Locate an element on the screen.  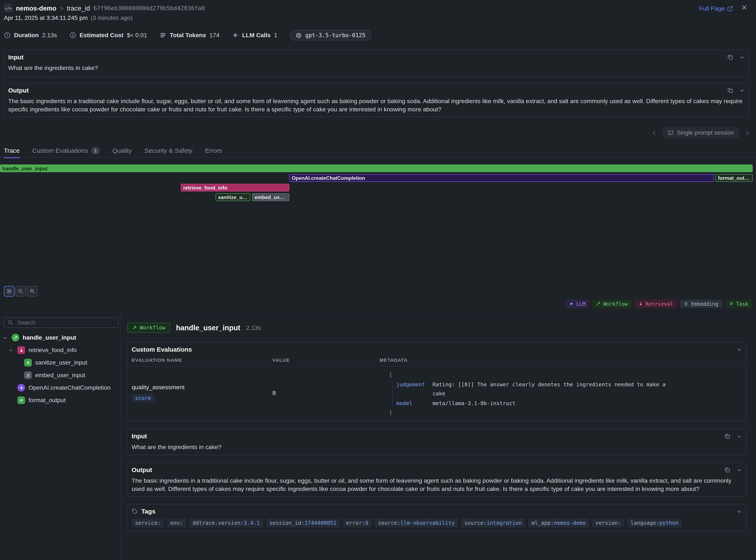
legend-retrieval: Retrieval is located at coordinates (656, 304).